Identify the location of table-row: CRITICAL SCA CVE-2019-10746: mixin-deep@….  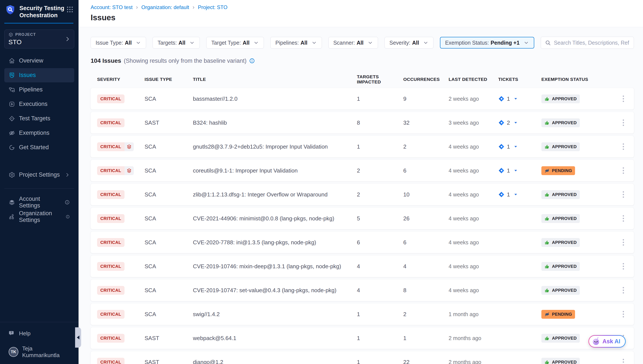
(362, 266).